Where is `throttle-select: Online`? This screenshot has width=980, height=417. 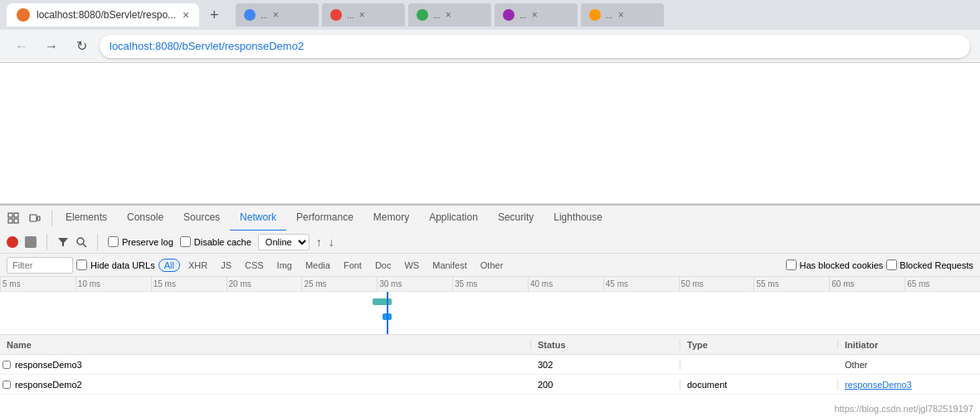 throttle-select: Online is located at coordinates (284, 242).